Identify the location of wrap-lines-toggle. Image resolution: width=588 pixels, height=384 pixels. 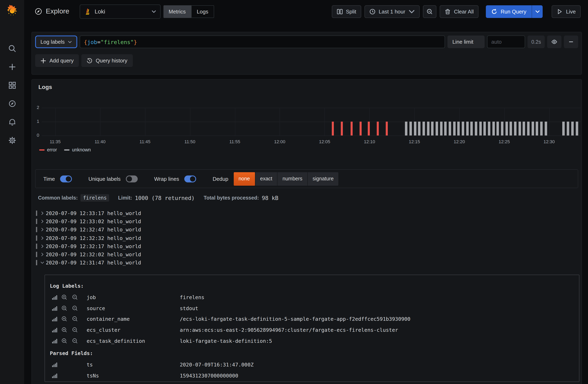
(190, 179).